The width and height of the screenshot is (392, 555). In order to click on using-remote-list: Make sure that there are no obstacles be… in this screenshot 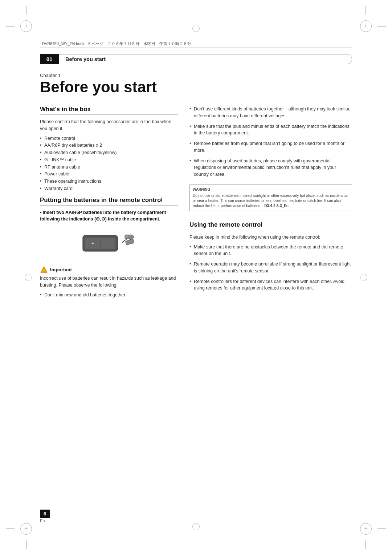, I will do `click(271, 268)`.